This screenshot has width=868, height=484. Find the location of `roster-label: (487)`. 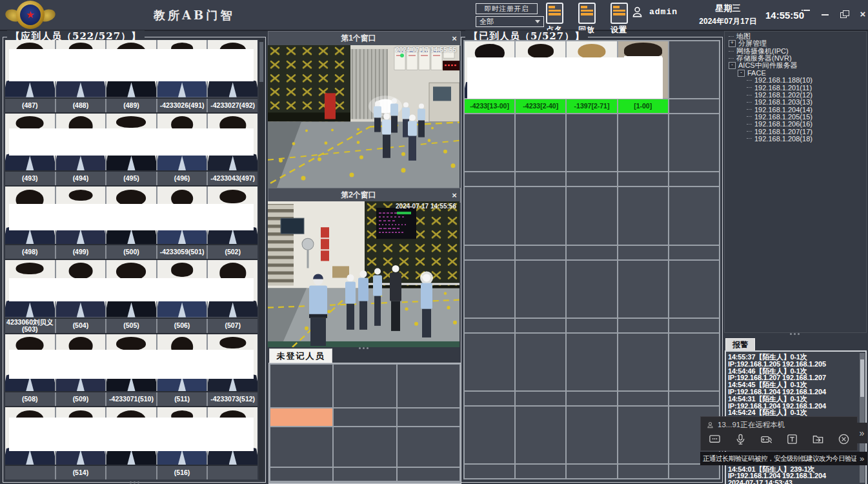

roster-label: (487) is located at coordinates (30, 106).